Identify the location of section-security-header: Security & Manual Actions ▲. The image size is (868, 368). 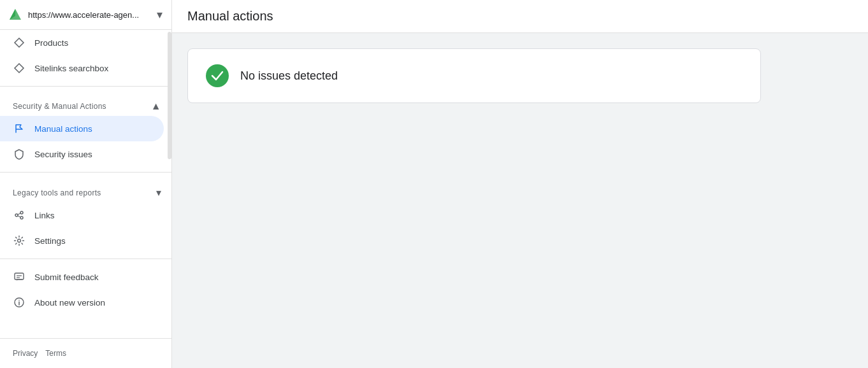
(85, 104).